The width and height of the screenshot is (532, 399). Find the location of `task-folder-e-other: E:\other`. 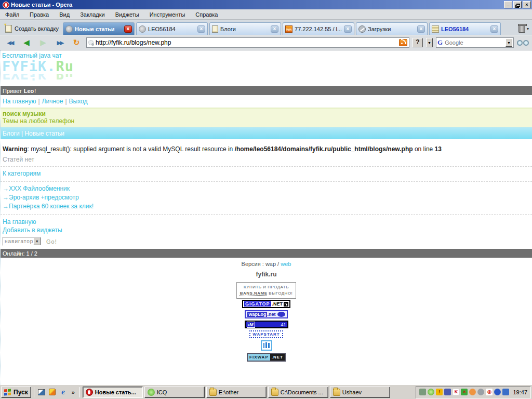

task-folder-e-other: E:\other is located at coordinates (236, 392).